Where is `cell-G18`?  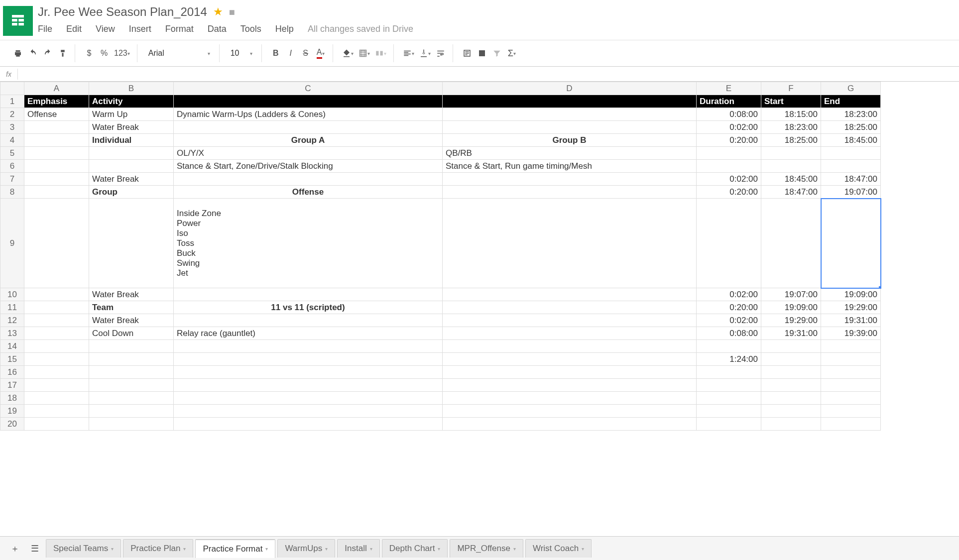
cell-G18 is located at coordinates (851, 398).